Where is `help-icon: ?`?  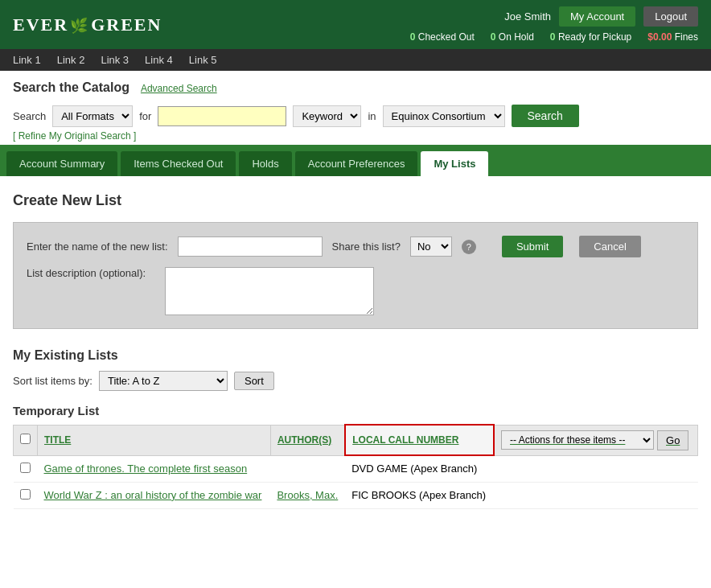
help-icon: ? is located at coordinates (469, 247).